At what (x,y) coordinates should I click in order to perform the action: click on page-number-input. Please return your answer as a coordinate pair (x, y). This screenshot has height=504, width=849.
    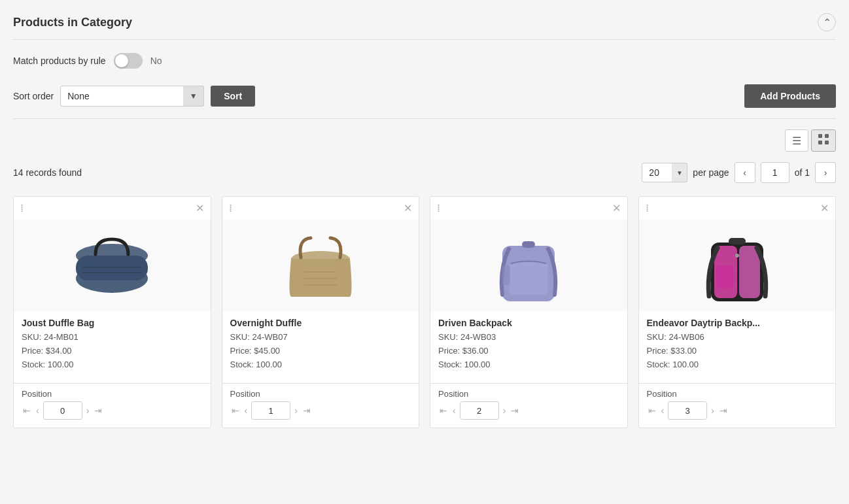
    Looking at the image, I should click on (775, 173).